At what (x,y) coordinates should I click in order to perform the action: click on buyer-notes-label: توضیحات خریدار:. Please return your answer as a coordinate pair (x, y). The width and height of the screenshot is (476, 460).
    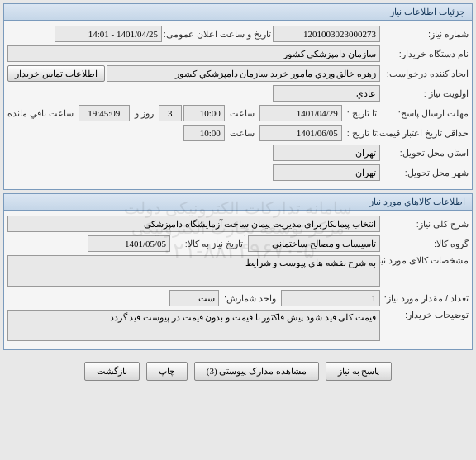
    Looking at the image, I should click on (425, 315).